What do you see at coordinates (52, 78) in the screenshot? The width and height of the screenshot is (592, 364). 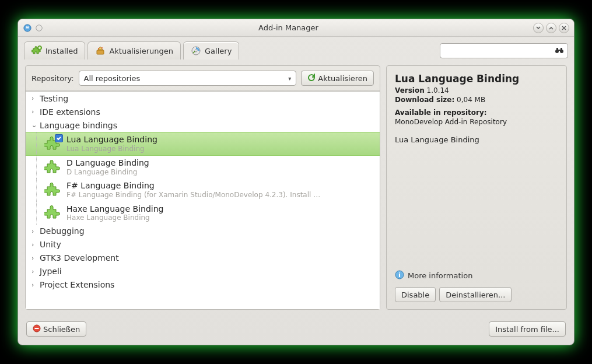 I see `repository-label: Repository:` at bounding box center [52, 78].